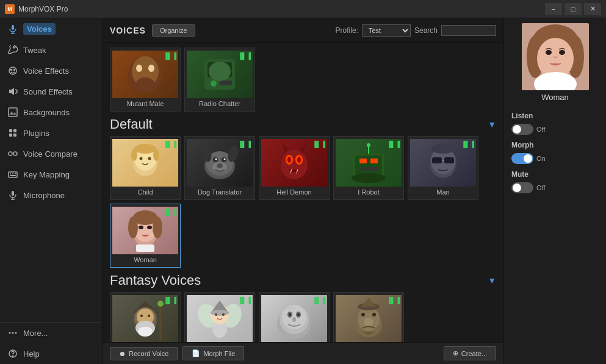  Describe the element at coordinates (522, 159) in the screenshot. I see `morph-toggle` at that location.